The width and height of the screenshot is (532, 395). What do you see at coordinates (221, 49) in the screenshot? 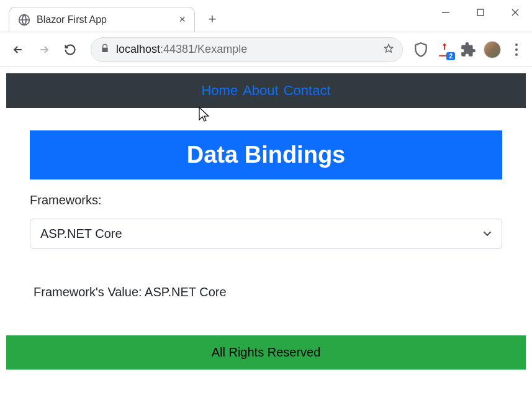
I see `url-path: /Kexample` at bounding box center [221, 49].